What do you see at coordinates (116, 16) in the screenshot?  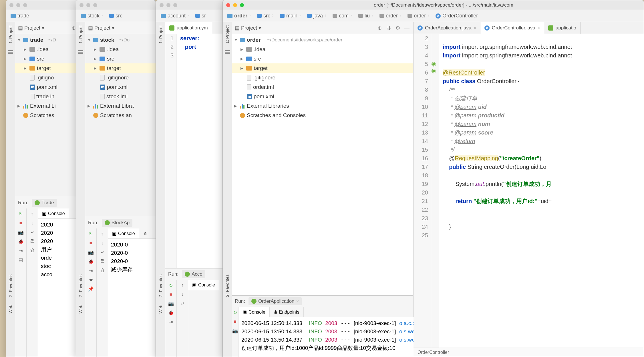 I see `breadcrumb: src` at bounding box center [116, 16].